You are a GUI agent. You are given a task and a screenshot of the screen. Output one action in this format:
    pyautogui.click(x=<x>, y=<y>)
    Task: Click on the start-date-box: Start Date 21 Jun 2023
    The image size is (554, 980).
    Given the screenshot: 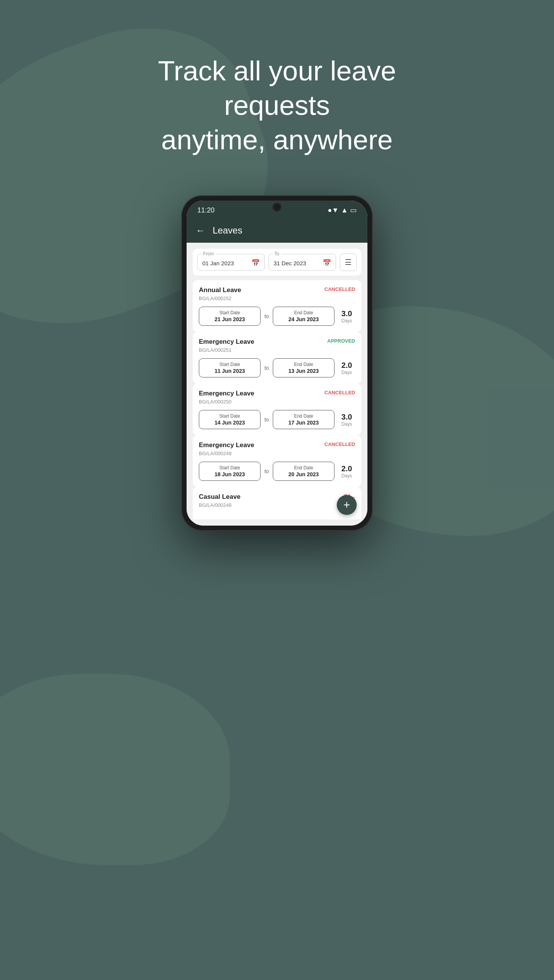 What is the action you would take?
    pyautogui.click(x=230, y=316)
    